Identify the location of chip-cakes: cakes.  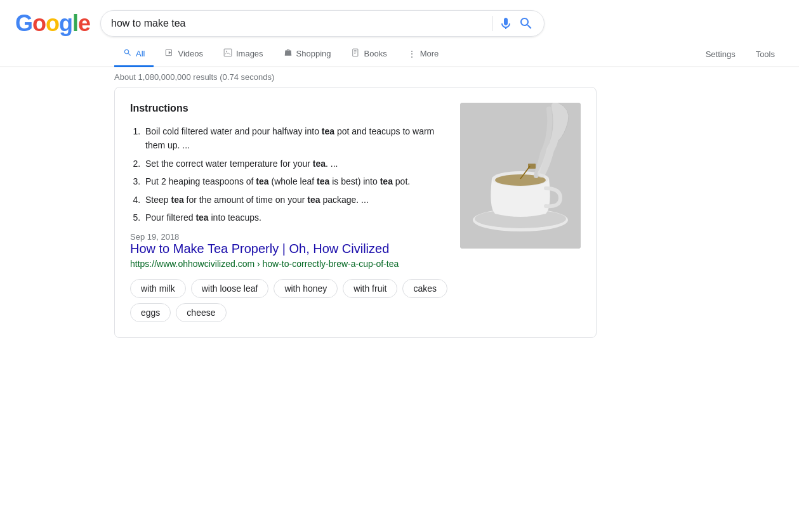
(425, 289).